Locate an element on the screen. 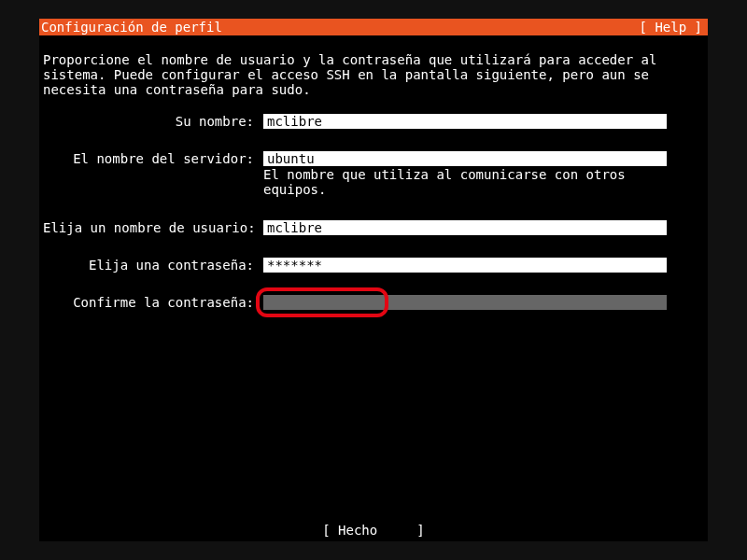 The height and width of the screenshot is (560, 747). username-label: Elija un nombre de usuario: is located at coordinates (153, 228).